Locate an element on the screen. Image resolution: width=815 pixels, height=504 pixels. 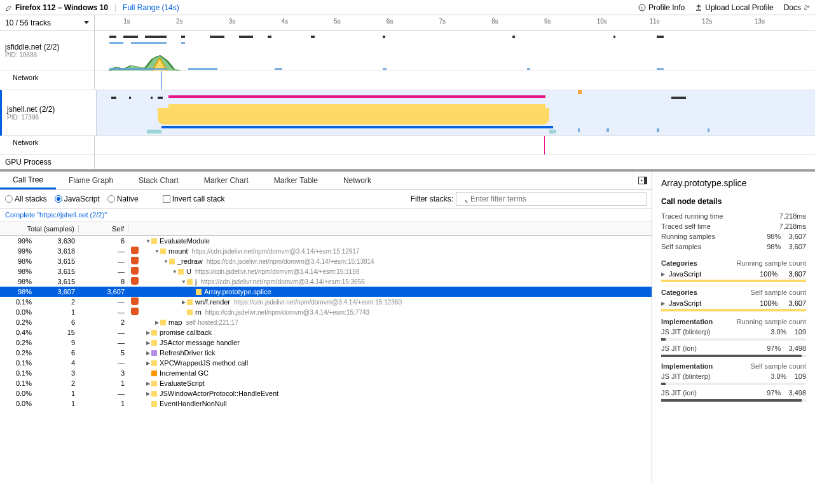
tree-row: 0.1%2—▶wn/f.renderhttps://cdn.jsdelivr.n… is located at coordinates (325, 302).